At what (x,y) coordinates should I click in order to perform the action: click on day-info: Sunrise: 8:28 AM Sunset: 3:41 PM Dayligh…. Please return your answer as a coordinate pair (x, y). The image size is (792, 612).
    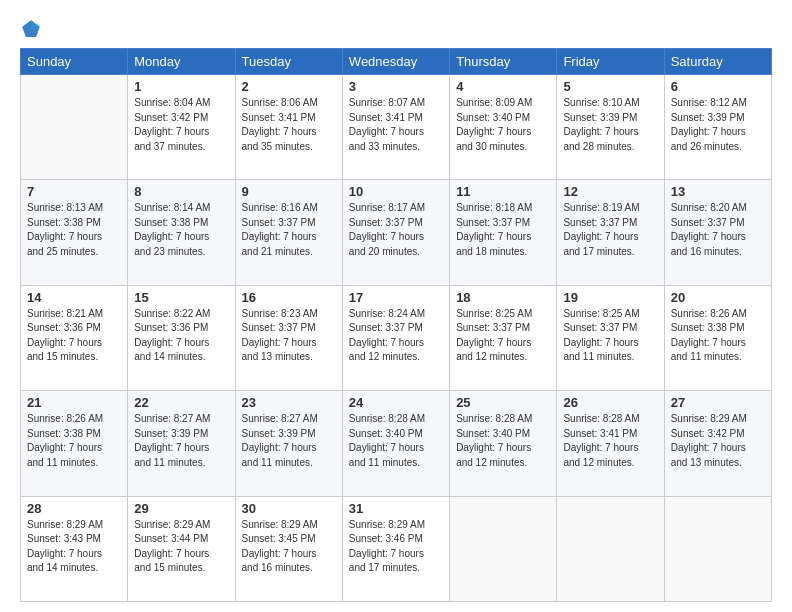
    Looking at the image, I should click on (610, 441).